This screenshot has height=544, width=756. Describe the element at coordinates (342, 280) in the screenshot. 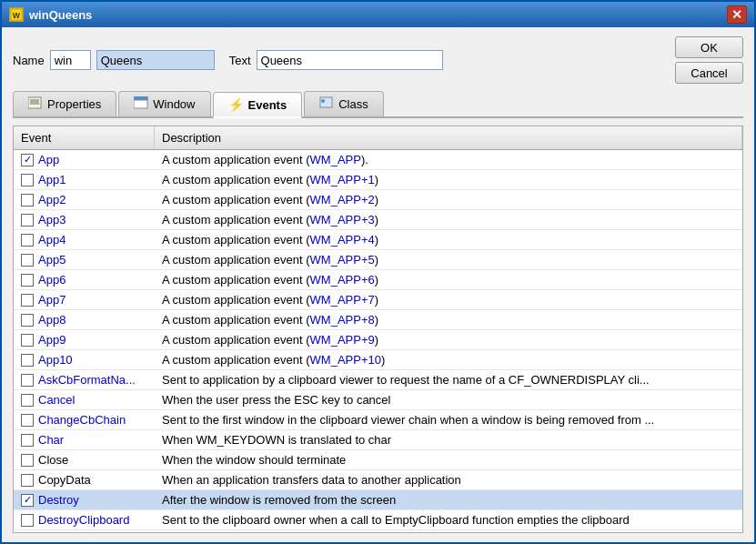

I see `description-link: WM_APP+6` at that location.